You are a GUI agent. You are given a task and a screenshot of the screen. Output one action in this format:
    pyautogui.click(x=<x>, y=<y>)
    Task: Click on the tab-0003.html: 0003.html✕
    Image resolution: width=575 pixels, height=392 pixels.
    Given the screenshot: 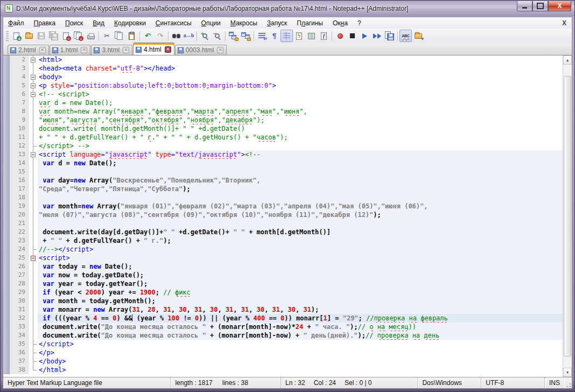 What is the action you would take?
    pyautogui.click(x=201, y=50)
    